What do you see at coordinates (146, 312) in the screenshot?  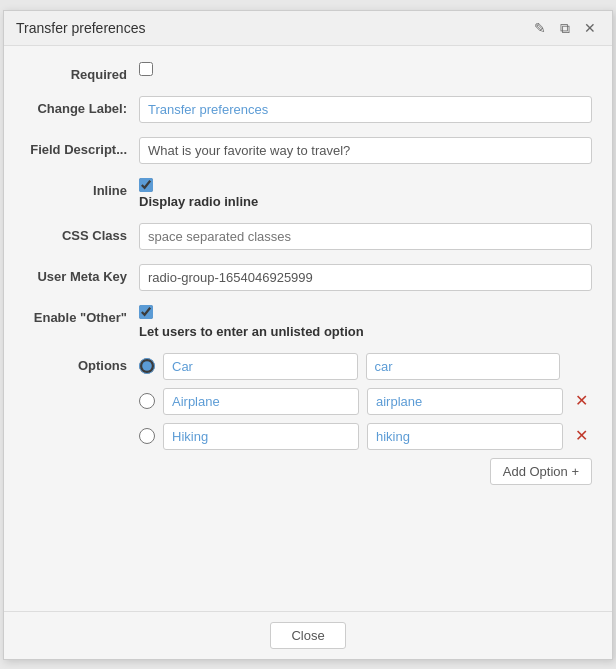 I see `enable-other-checkbox` at bounding box center [146, 312].